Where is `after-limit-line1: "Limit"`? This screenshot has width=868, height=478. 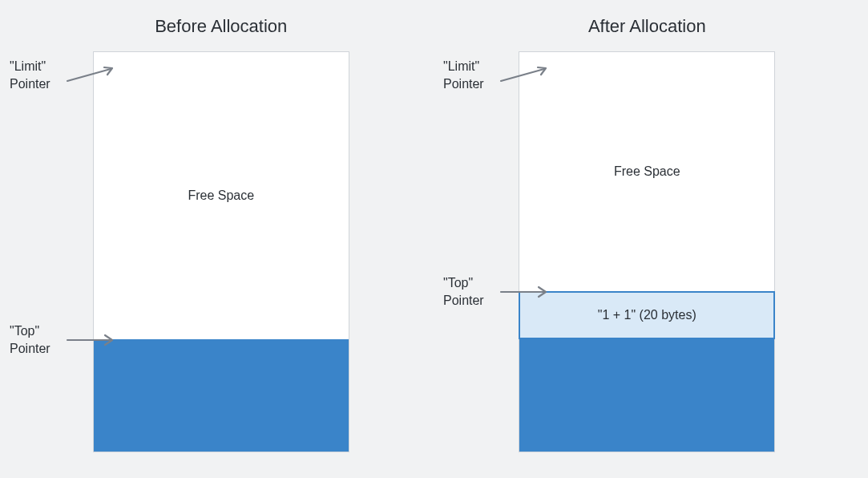 after-limit-line1: "Limit" is located at coordinates (468, 67).